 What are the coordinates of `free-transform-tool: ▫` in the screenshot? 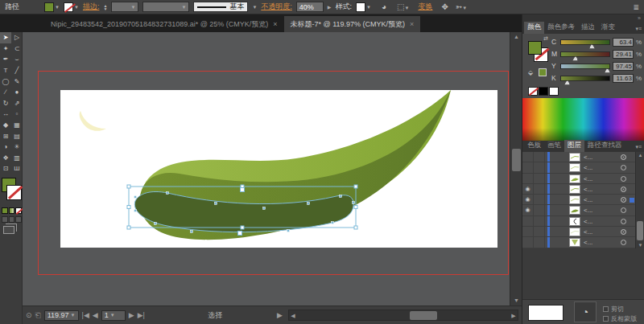 It's located at (17, 114).